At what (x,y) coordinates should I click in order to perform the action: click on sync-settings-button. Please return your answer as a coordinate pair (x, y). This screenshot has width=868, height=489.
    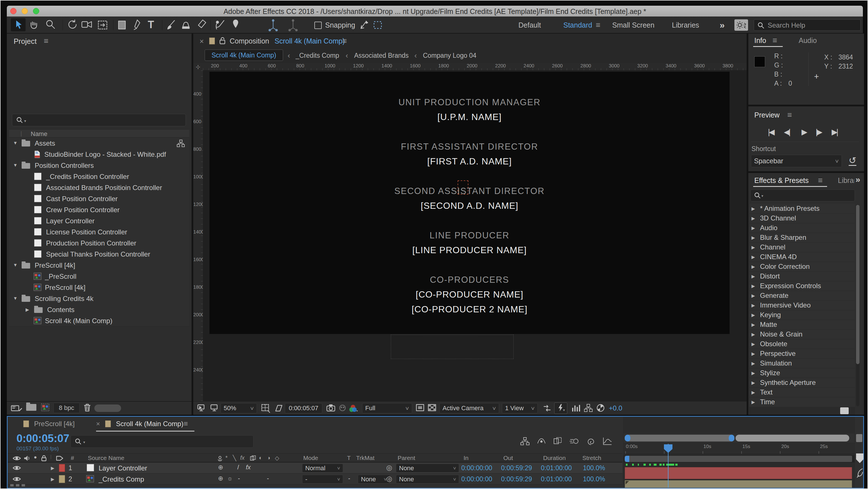
    Looking at the image, I should click on (741, 25).